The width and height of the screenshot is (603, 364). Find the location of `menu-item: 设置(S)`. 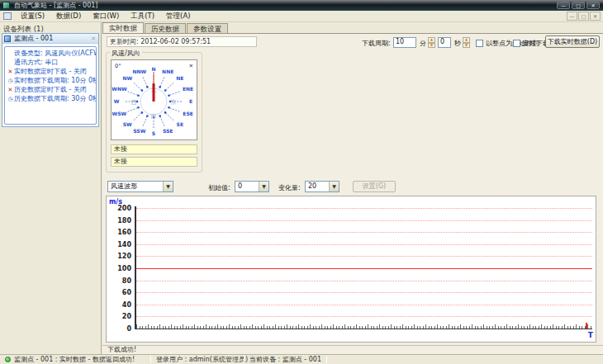

menu-item: 设置(S) is located at coordinates (33, 17).